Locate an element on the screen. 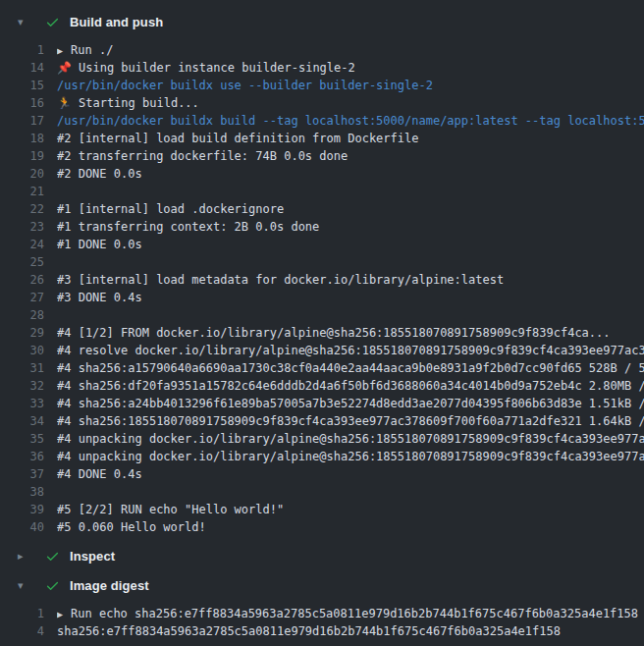 This screenshot has height=646, width=644. log-line: 4sha256:e7ff8834a5963a2785c5a0811e979d16… is located at coordinates (322, 631).